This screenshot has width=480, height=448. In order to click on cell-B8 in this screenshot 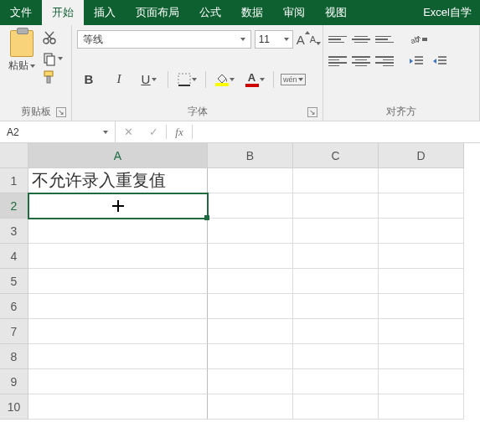, I will do `click(250, 357)`.